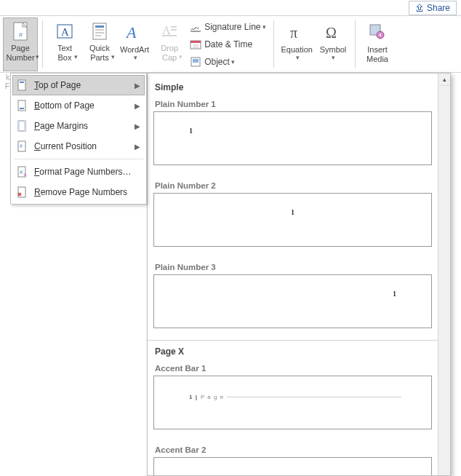 The height and width of the screenshot is (476, 461). Describe the element at coordinates (196, 44) in the screenshot. I see `date-time-icon` at that location.